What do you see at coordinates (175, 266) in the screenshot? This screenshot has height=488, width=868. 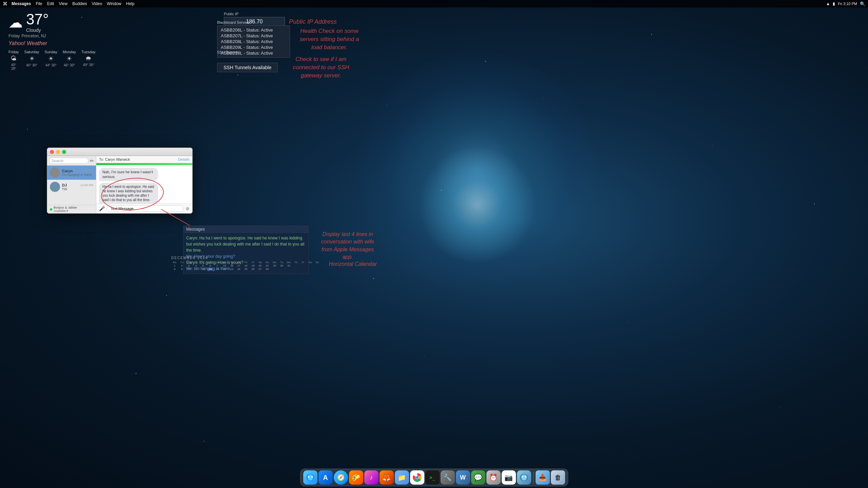 I see `cal-d-1: 1` at bounding box center [175, 266].